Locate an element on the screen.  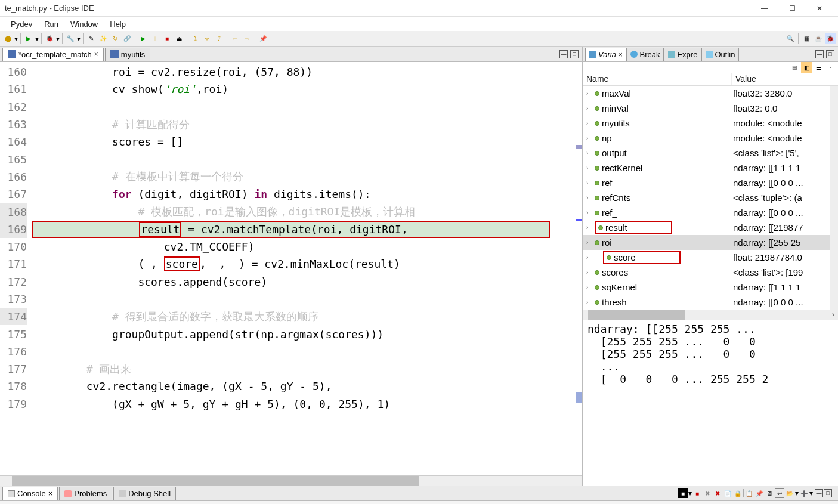
code-line: (_, score, _, _) = cv2.minMaxLoc(result) is located at coordinates (303, 264).